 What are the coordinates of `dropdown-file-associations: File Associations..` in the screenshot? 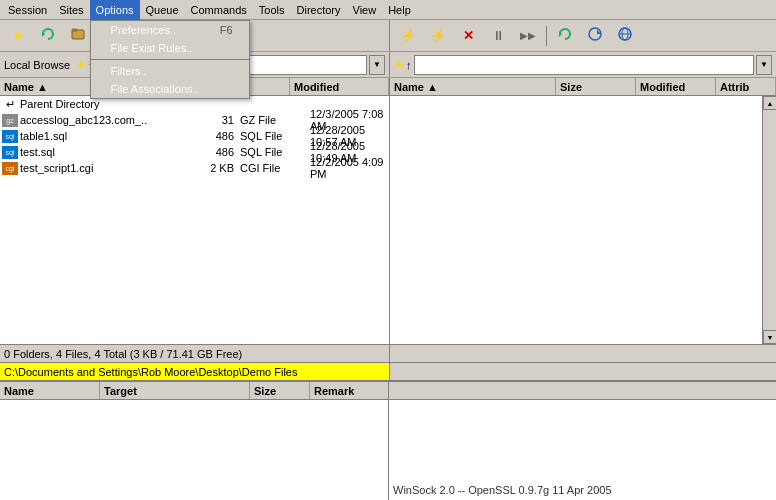 It's located at (170, 89).